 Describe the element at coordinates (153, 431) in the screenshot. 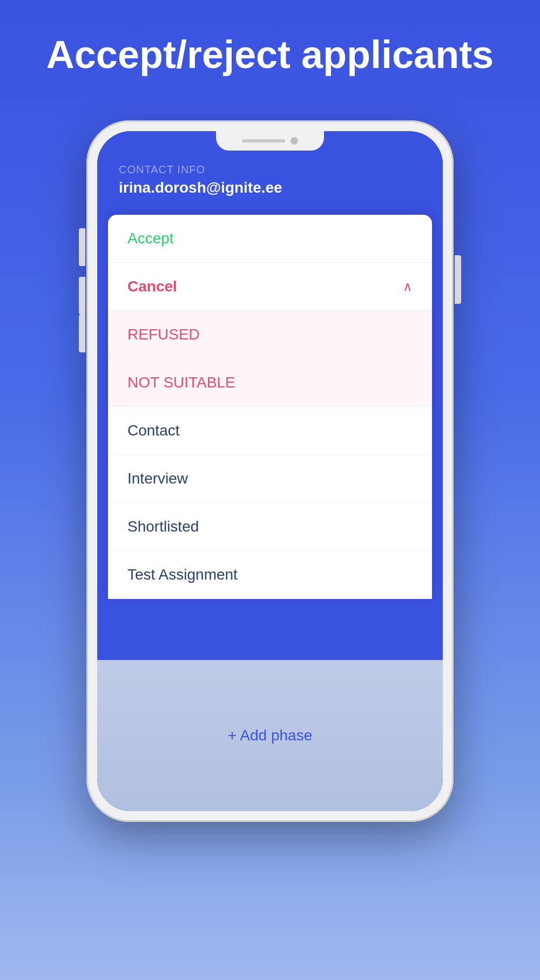

I see `dropdown-item-contact-label: Contact` at that location.